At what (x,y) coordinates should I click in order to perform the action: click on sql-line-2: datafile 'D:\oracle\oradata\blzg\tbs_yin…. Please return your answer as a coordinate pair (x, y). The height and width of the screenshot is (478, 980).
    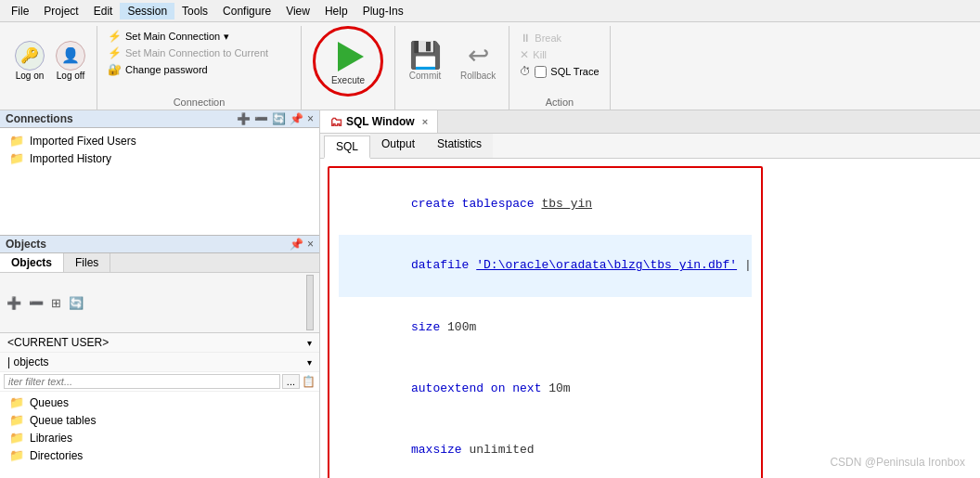
    Looking at the image, I should click on (546, 265).